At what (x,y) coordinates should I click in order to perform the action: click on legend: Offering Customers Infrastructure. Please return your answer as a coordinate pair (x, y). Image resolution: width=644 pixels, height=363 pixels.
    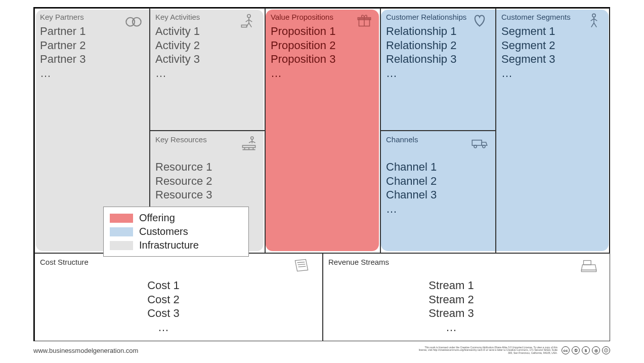
    Looking at the image, I should click on (176, 232).